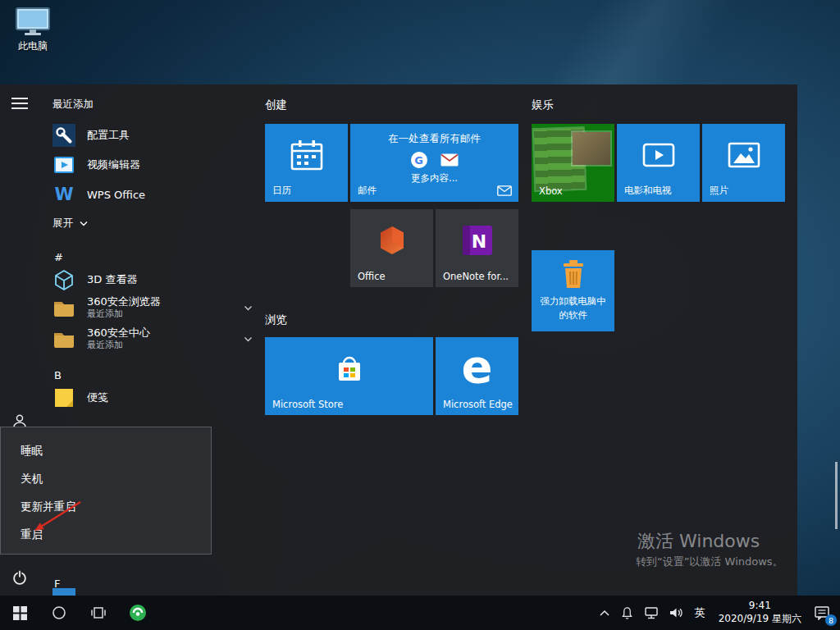 The width and height of the screenshot is (840, 630). I want to click on app-item-wps-office: W WPS Office, so click(154, 194).